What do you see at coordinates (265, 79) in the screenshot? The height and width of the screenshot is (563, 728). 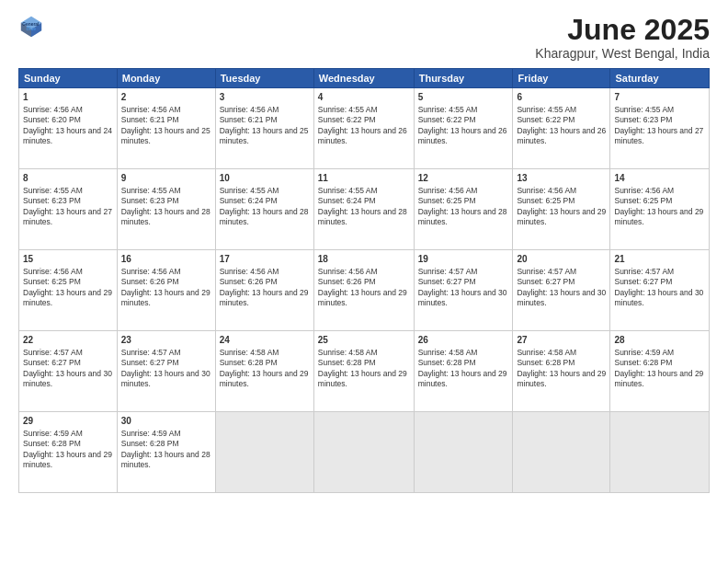 I see `col-tuesday: Tuesday` at bounding box center [265, 79].